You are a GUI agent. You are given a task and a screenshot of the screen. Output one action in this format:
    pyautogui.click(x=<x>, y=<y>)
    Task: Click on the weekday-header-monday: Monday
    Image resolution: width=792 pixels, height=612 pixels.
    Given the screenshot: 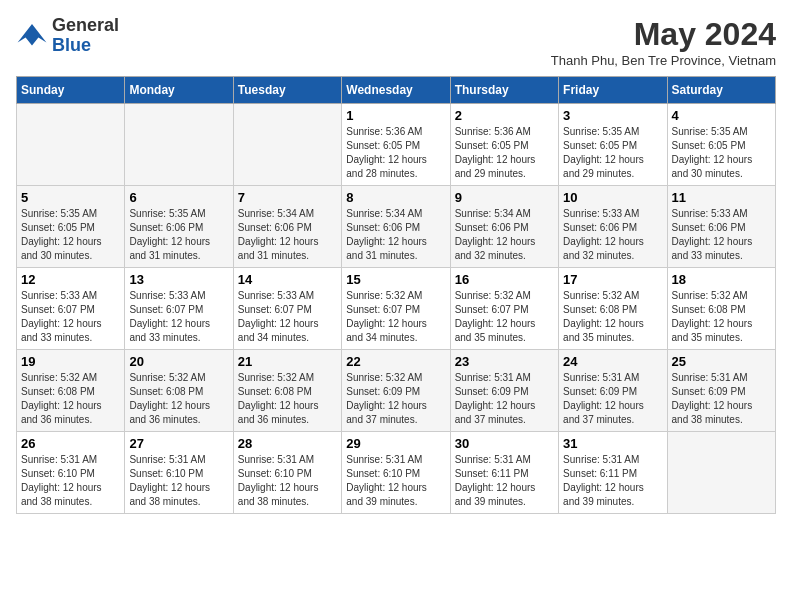 What is the action you would take?
    pyautogui.click(x=179, y=90)
    